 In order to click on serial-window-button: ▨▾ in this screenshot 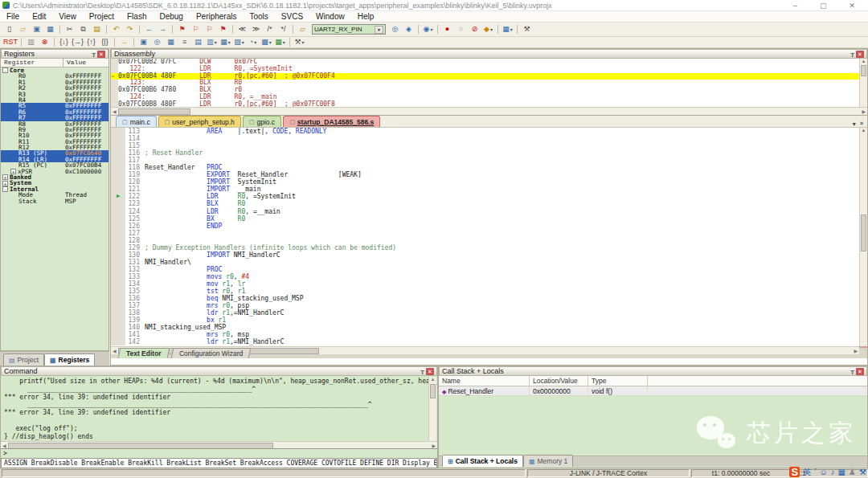, I will do `click(240, 42)`.